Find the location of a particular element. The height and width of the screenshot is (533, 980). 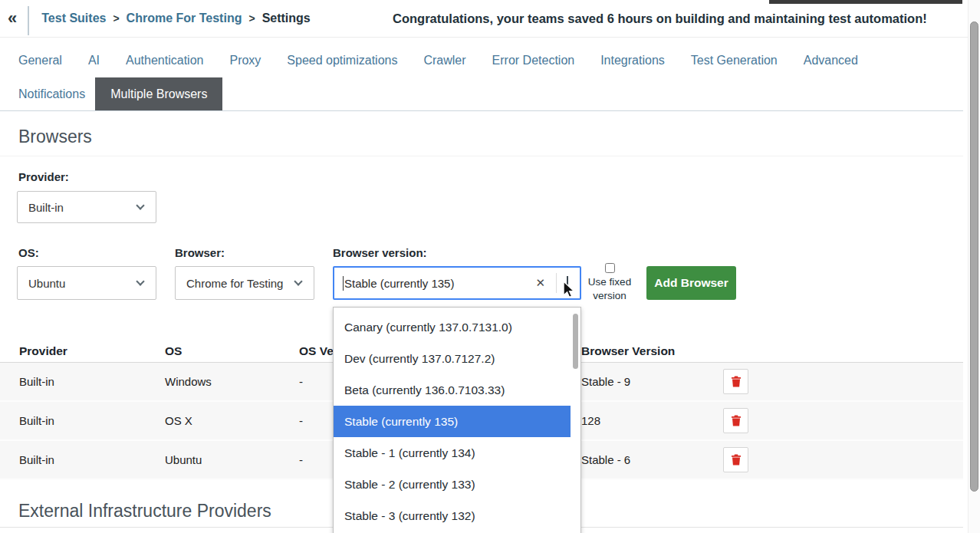

mouse-cursor is located at coordinates (571, 290).